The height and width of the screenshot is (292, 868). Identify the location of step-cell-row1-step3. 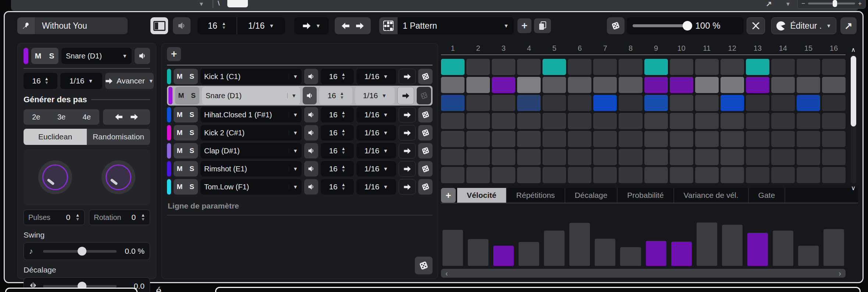
(504, 67).